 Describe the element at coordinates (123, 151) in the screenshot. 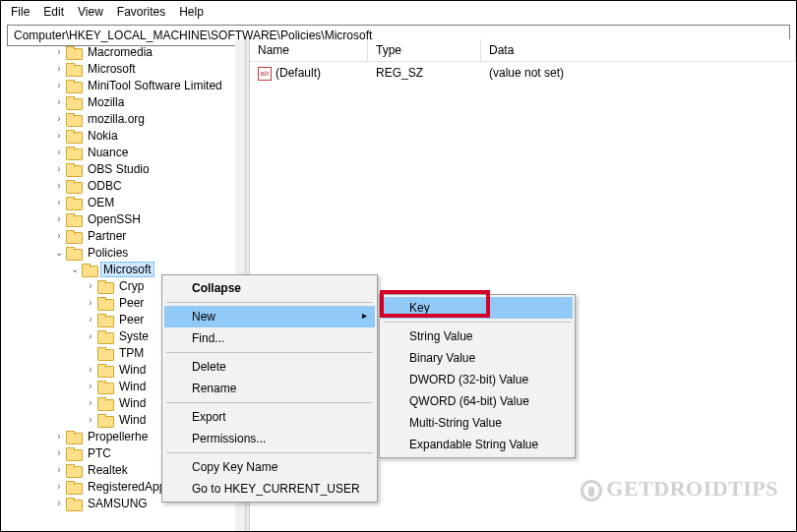

I see `tree-item: Nuance` at that location.